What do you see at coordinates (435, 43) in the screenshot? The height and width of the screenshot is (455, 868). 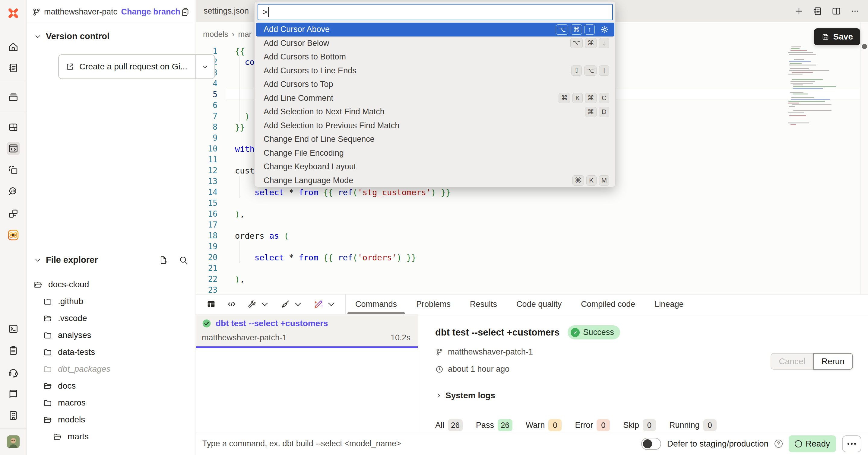 I see `palette-item-add-cursor-below: Add Cursor Below⌥⌘↓` at bounding box center [435, 43].